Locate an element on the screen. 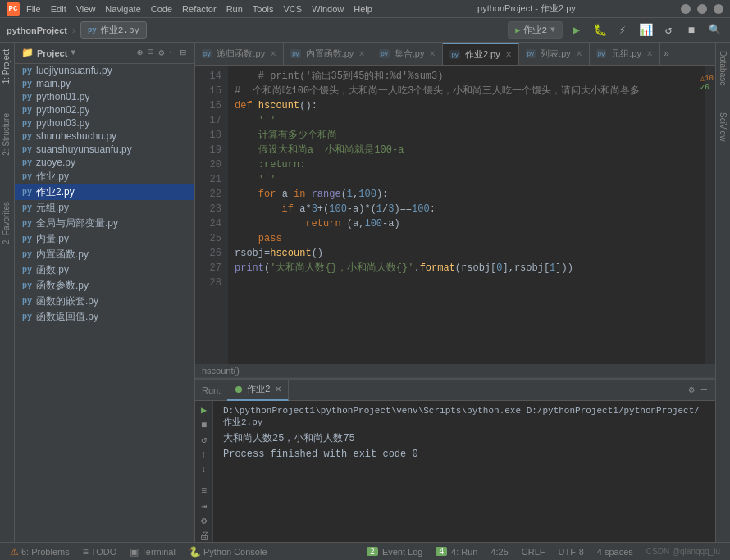  run-status: 4 4: Run is located at coordinates (456, 552).